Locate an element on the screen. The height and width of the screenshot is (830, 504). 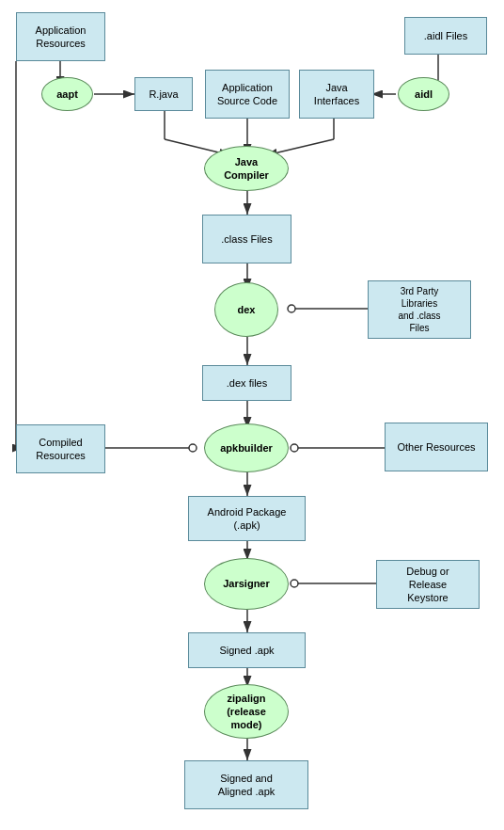
android-package-box: Android Package (.apk) is located at coordinates (246, 519).